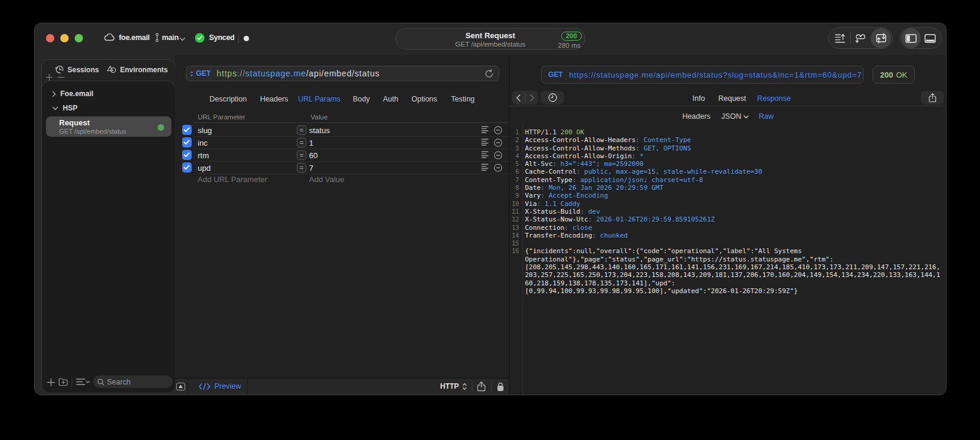 Image resolution: width=980 pixels, height=440 pixels. I want to click on tab-sessions: Sessions, so click(77, 69).